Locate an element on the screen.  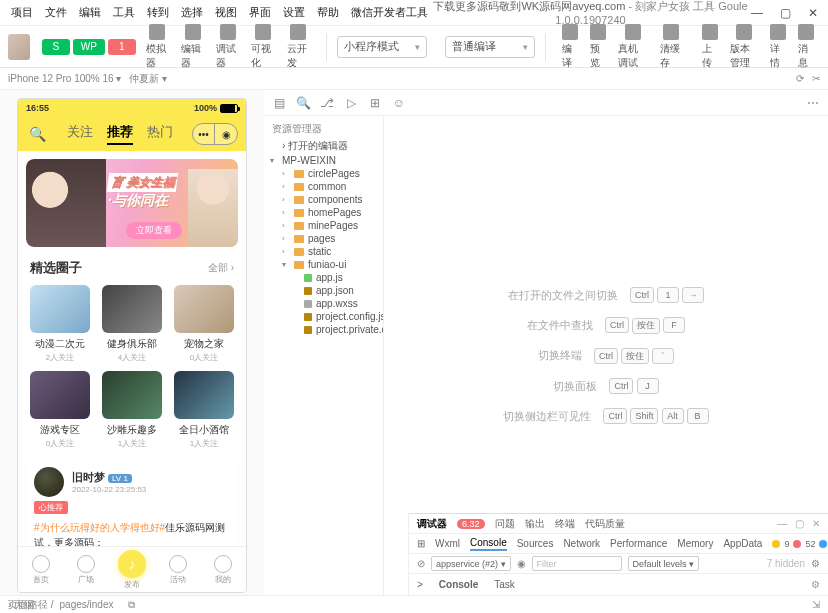
minimize-icon: — is located at coordinates (757, 13).